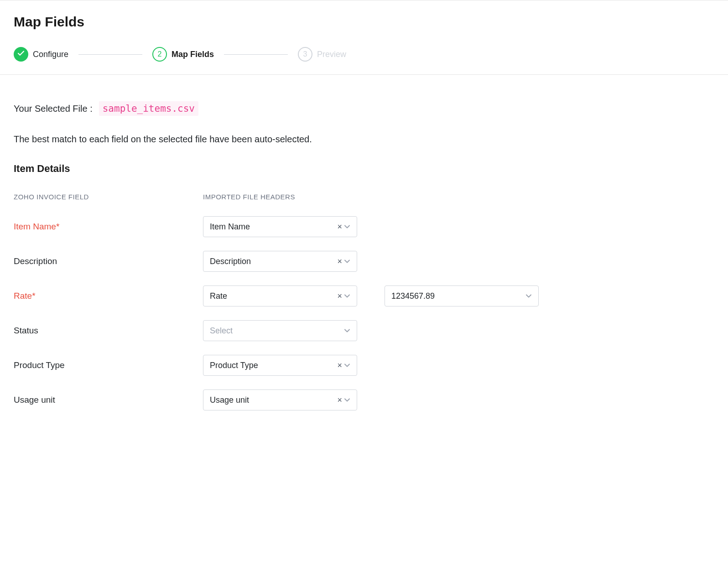 The image size is (728, 571). What do you see at coordinates (35, 400) in the screenshot?
I see `field-label: Usage unit` at bounding box center [35, 400].